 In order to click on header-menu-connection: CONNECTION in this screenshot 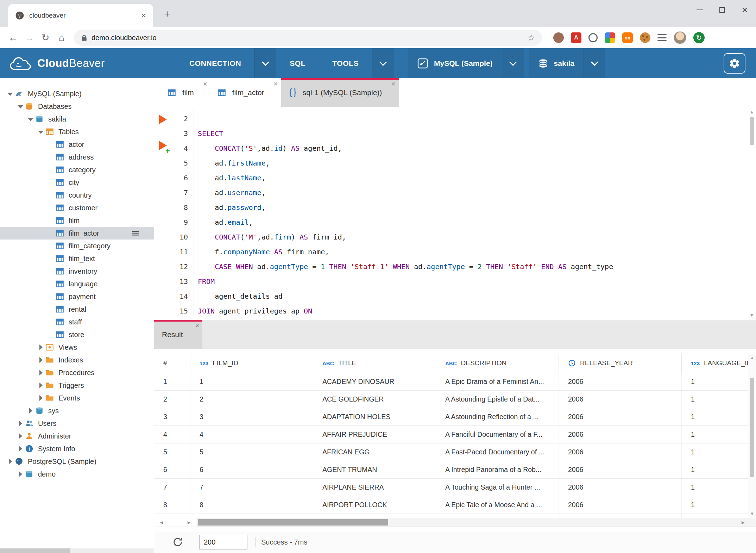, I will do `click(215, 63)`.